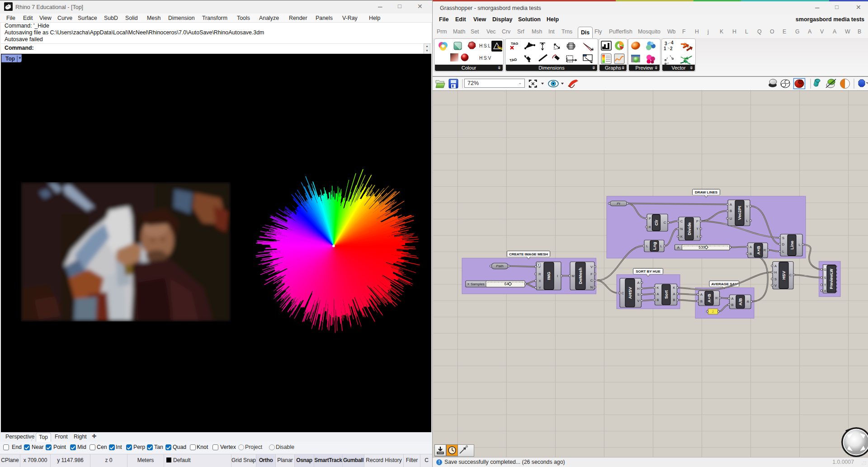 This screenshot has height=467, width=868. I want to click on svg-text: X Samples, so click(476, 284).